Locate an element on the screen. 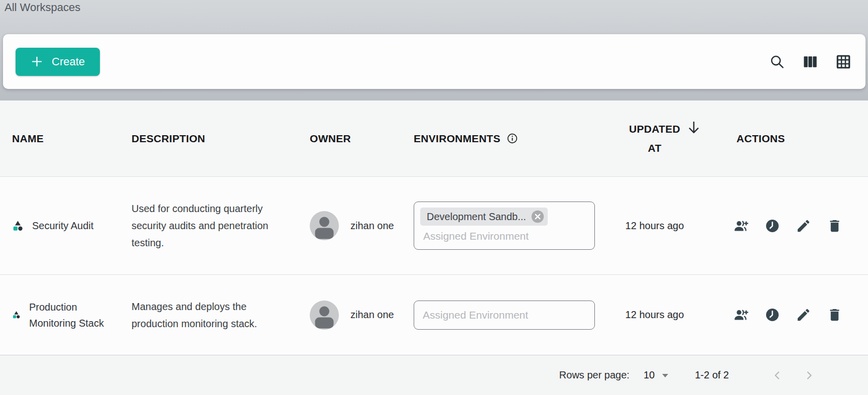  pagination-range: 1-2 of 2 is located at coordinates (712, 375).